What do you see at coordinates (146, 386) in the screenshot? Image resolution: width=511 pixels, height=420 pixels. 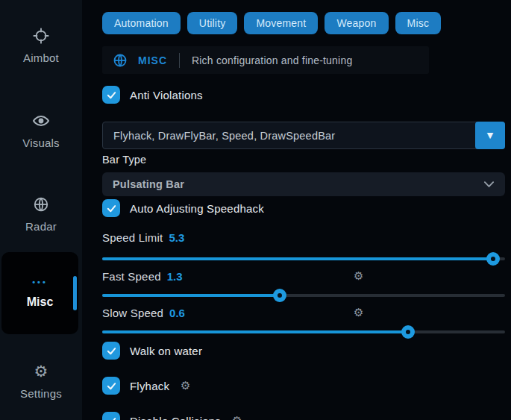 I see `flyhack-checkbox: Flyhack ⚙` at bounding box center [146, 386].